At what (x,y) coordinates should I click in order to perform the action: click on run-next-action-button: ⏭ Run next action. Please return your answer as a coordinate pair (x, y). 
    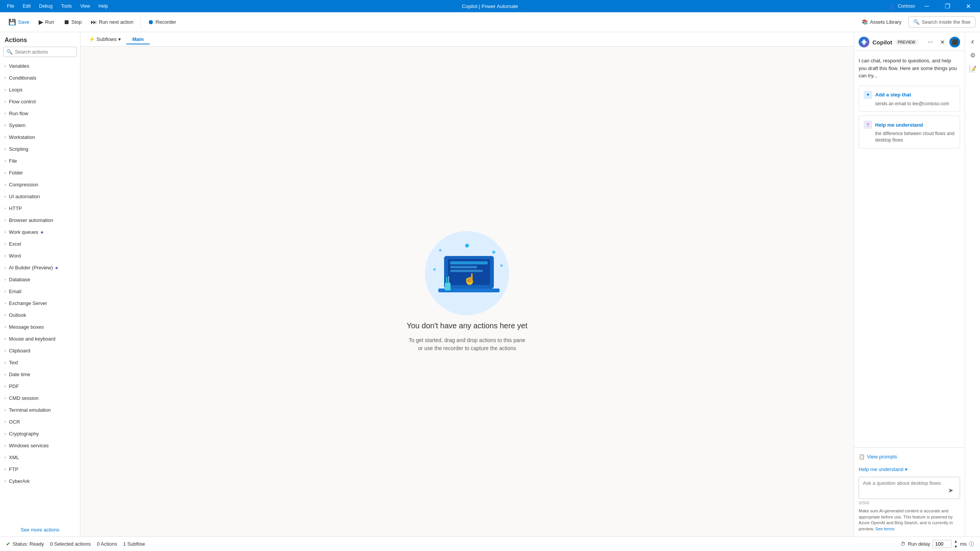
    Looking at the image, I should click on (112, 22).